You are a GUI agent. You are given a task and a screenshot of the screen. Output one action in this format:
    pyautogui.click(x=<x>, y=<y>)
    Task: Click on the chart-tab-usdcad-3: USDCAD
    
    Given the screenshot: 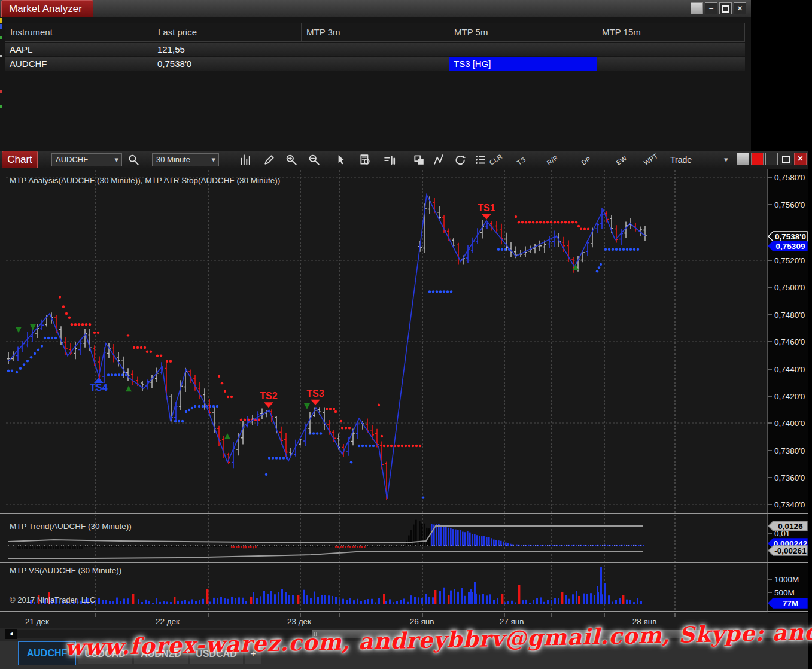 What is the action you would take?
    pyautogui.click(x=217, y=654)
    